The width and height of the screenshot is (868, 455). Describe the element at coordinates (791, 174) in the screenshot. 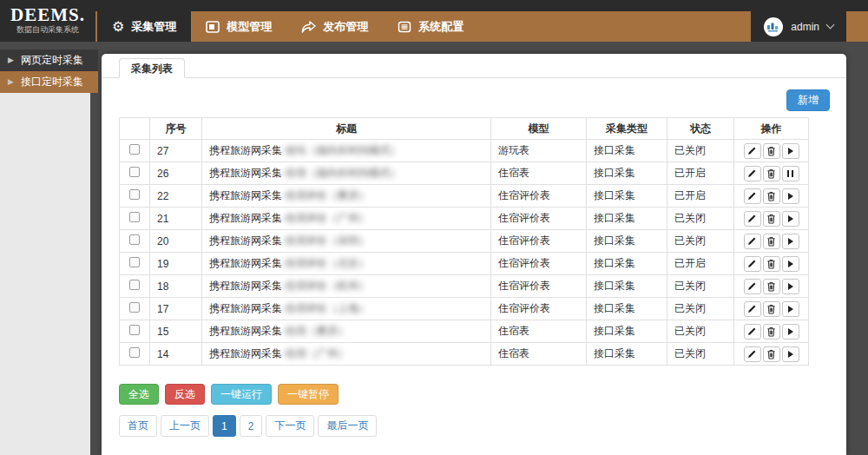

I see `pause-button` at that location.